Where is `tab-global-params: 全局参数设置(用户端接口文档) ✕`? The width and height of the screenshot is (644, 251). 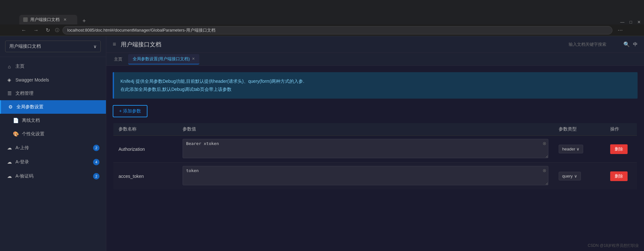 tab-global-params: 全局参数设置(用户端接口文档) ✕ is located at coordinates (164, 59).